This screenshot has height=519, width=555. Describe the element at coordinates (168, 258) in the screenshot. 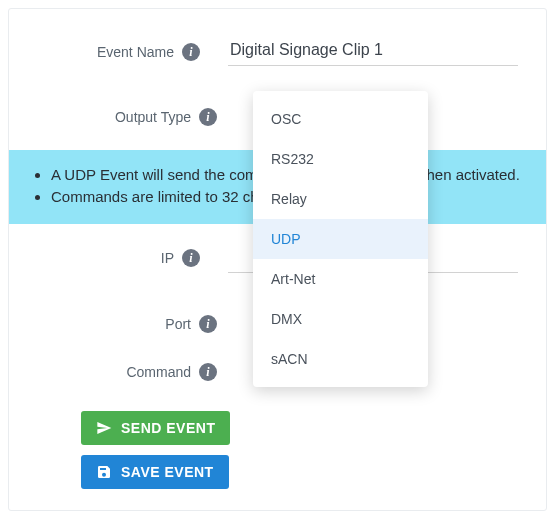

I see `ip-label: IP` at that location.